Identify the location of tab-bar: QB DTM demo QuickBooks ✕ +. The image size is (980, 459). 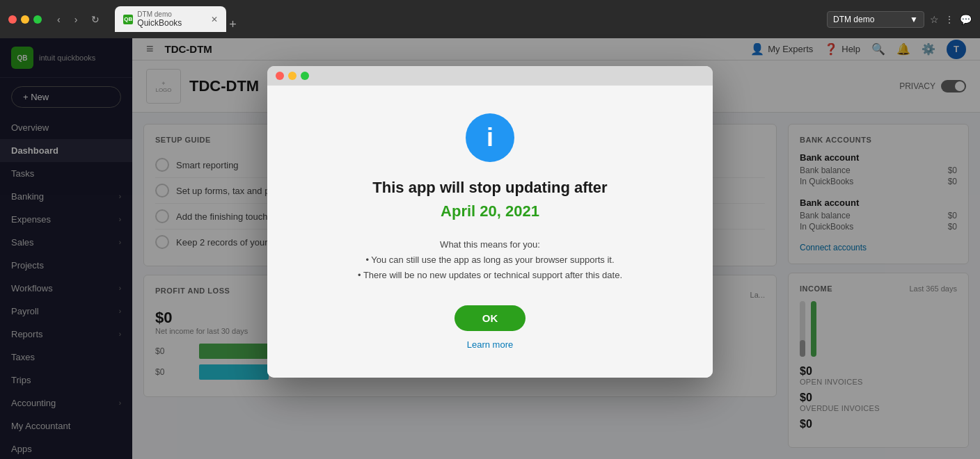
(468, 19).